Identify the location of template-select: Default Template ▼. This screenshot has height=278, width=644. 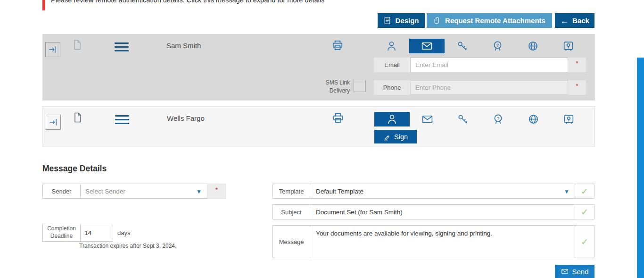
(442, 191).